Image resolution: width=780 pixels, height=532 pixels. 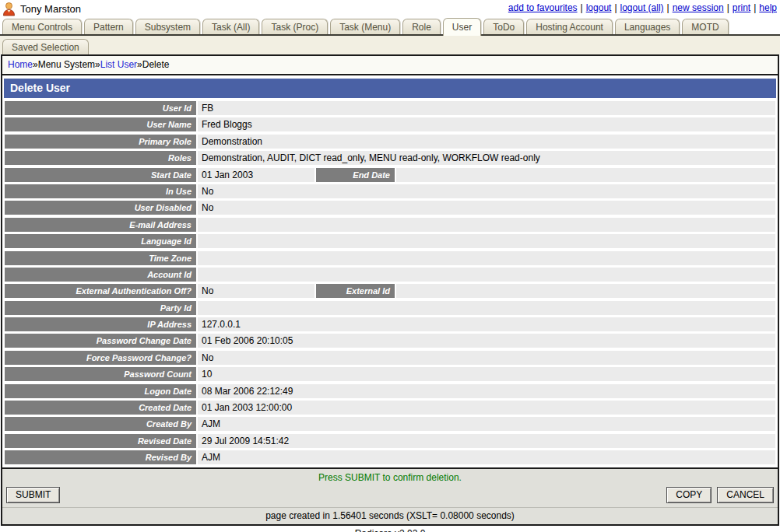 I want to click on field-label: Force Password Change?, so click(x=100, y=358).